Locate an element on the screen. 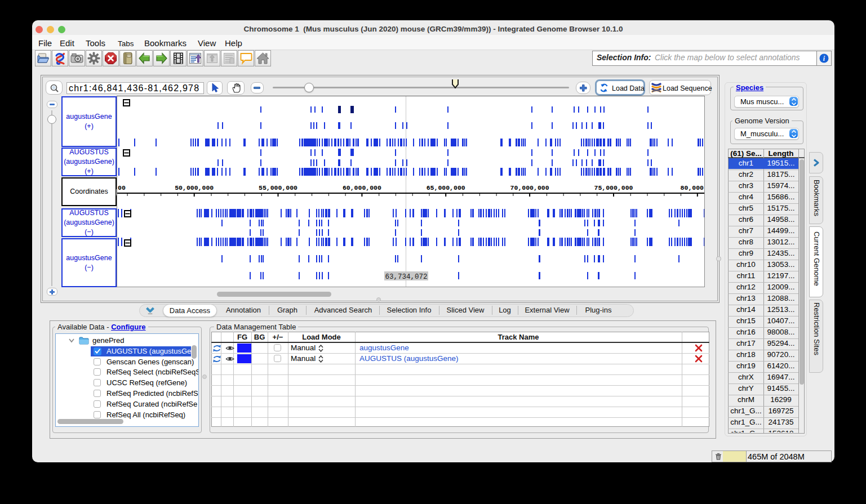 The image size is (866, 504). svg-text: 50,000,000 is located at coordinates (194, 188).